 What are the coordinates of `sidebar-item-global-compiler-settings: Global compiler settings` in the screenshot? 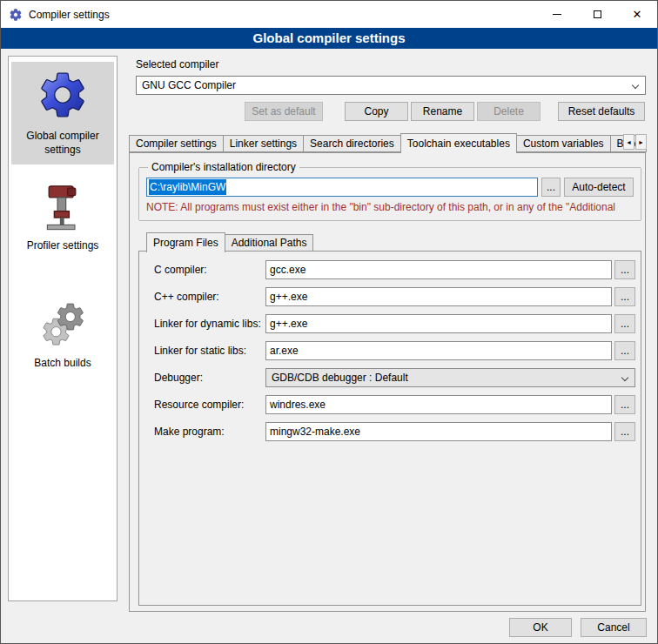 It's located at (63, 113).